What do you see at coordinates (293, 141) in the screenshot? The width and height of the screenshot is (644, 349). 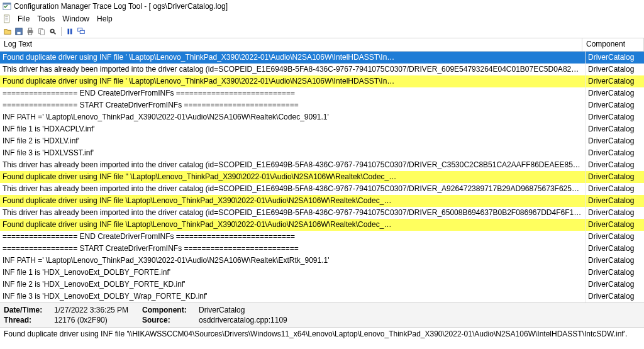 I see `log-row-text: INF file 2 is 'HDXLV.inf'` at bounding box center [293, 141].